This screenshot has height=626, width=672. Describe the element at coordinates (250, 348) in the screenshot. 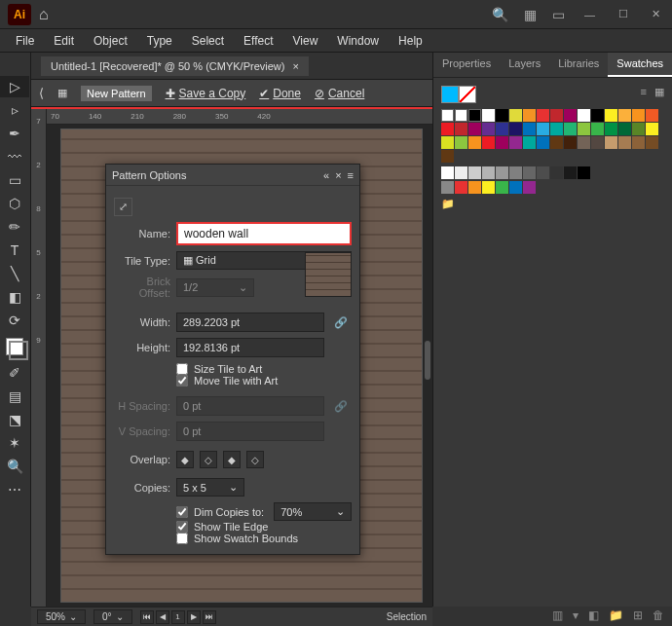

I see `height-input` at that location.